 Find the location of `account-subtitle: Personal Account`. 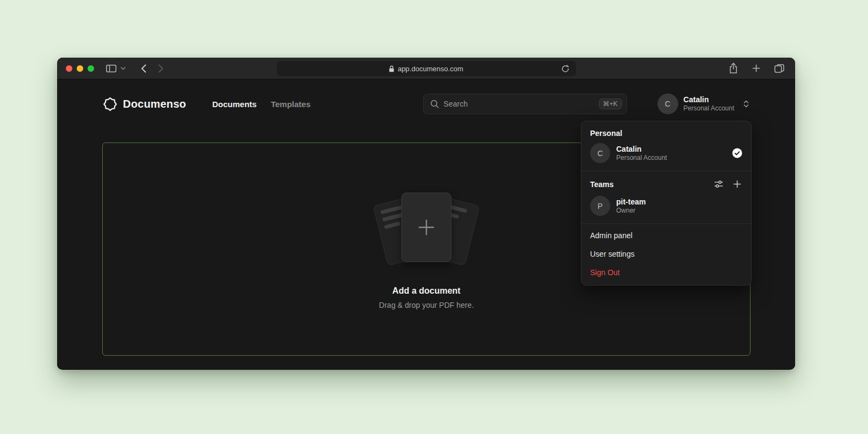

account-subtitle: Personal Account is located at coordinates (709, 109).